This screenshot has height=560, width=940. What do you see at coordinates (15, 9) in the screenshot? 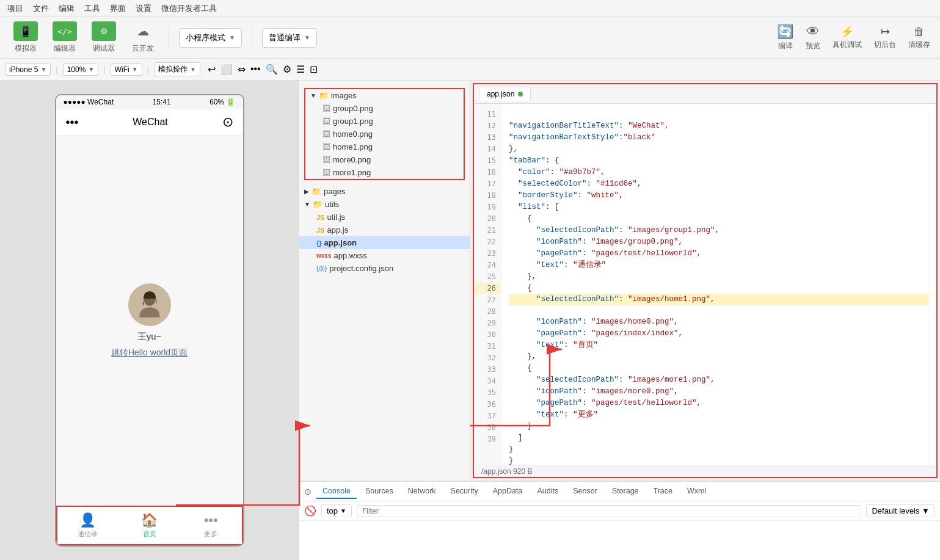
I see `menu-item-project: 项目` at bounding box center [15, 9].